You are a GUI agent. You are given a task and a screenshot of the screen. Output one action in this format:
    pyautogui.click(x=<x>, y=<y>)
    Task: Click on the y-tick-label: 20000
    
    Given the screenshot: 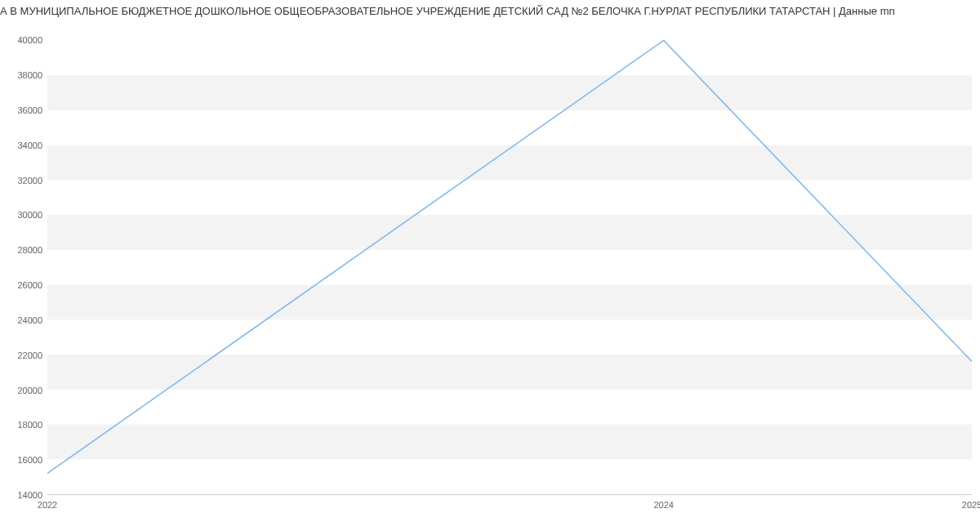 What is the action you would take?
    pyautogui.click(x=24, y=390)
    